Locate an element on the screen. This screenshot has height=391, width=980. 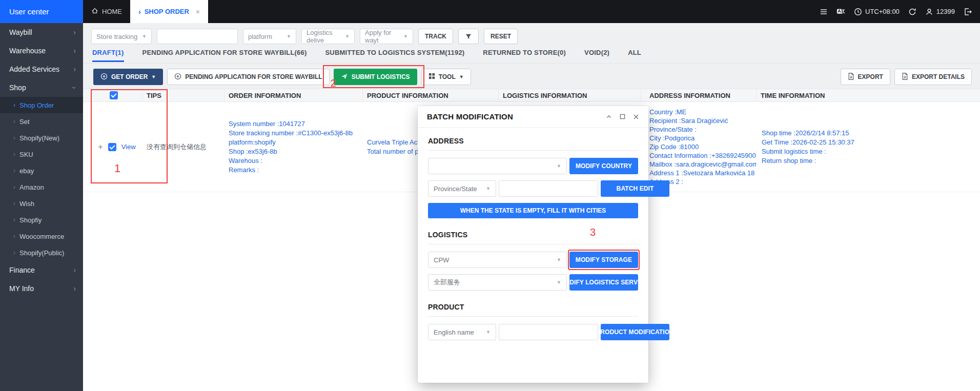
sidebar-item-label: Shop Order is located at coordinates (37, 106).